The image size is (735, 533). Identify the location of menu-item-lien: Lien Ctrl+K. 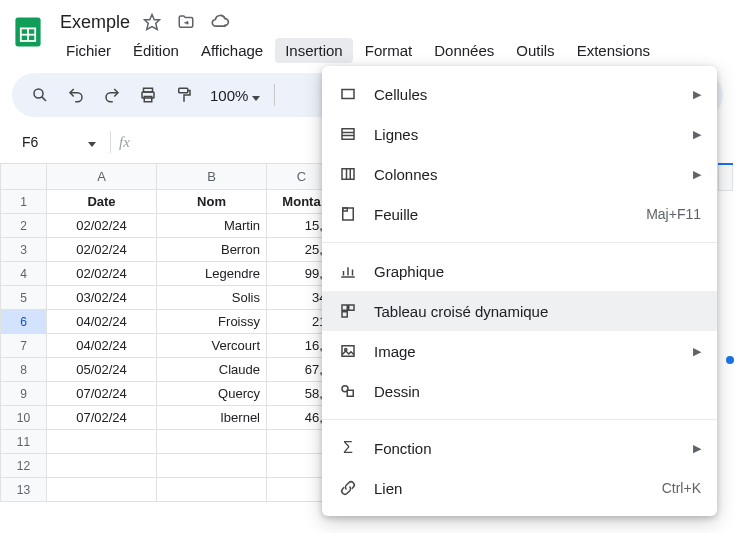
(520, 488).